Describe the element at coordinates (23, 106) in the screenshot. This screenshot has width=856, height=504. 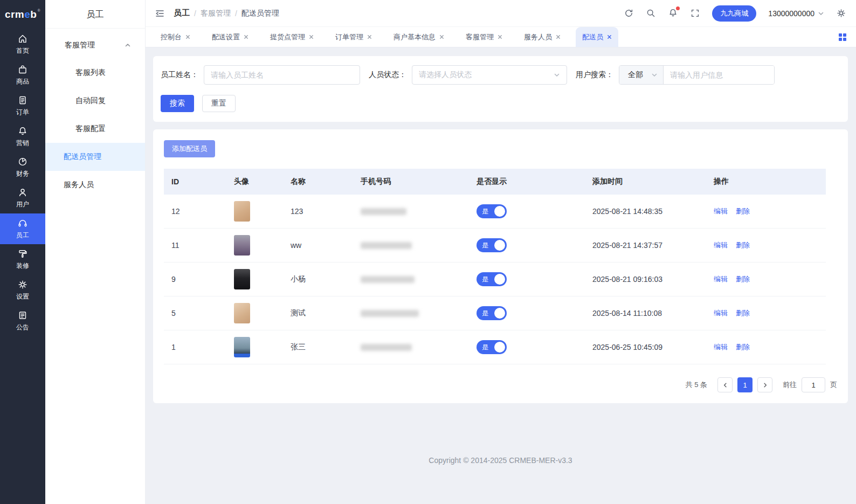
I see `sidebar-item-orders: 订单` at that location.